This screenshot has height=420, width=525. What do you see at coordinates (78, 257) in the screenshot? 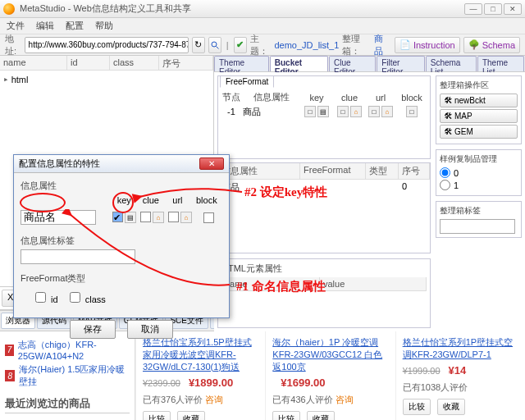
I see `attr-tag-input` at bounding box center [78, 257].